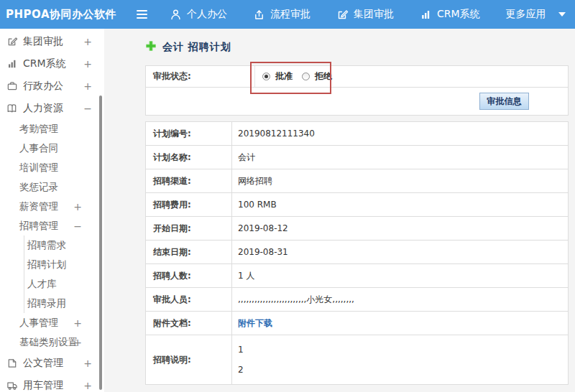 This screenshot has width=575, height=392. I want to click on sidebar-item-recruit-demand: 招聘需求, so click(65, 246).